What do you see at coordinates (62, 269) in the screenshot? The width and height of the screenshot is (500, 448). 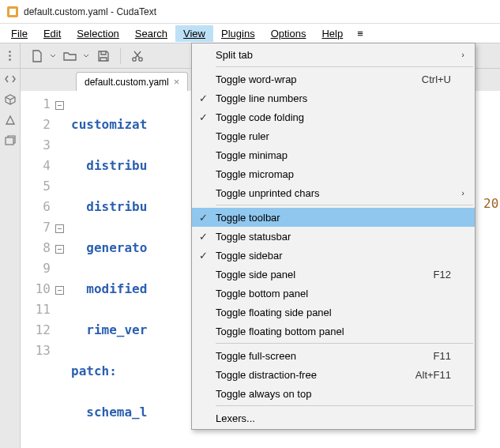 I see `fold-column` at bounding box center [62, 269].